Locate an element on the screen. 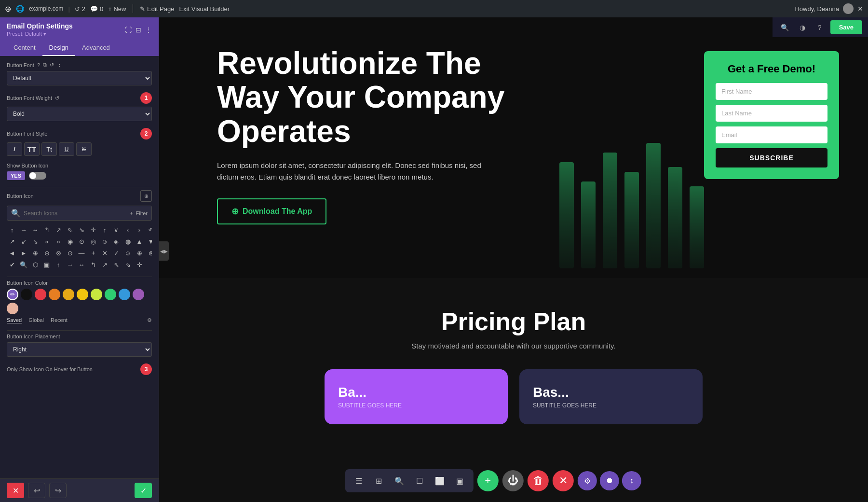  icon-cell-9: ∨ is located at coordinates (116, 230).